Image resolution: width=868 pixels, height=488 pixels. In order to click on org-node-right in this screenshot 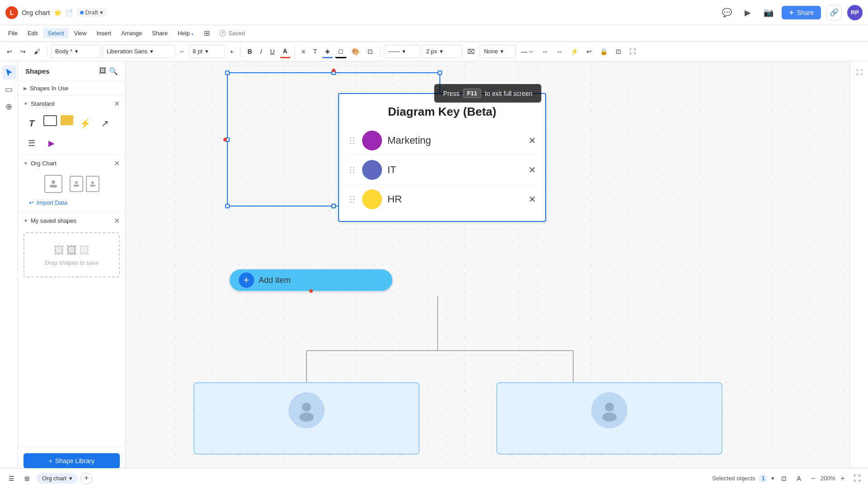, I will do `click(609, 418)`.